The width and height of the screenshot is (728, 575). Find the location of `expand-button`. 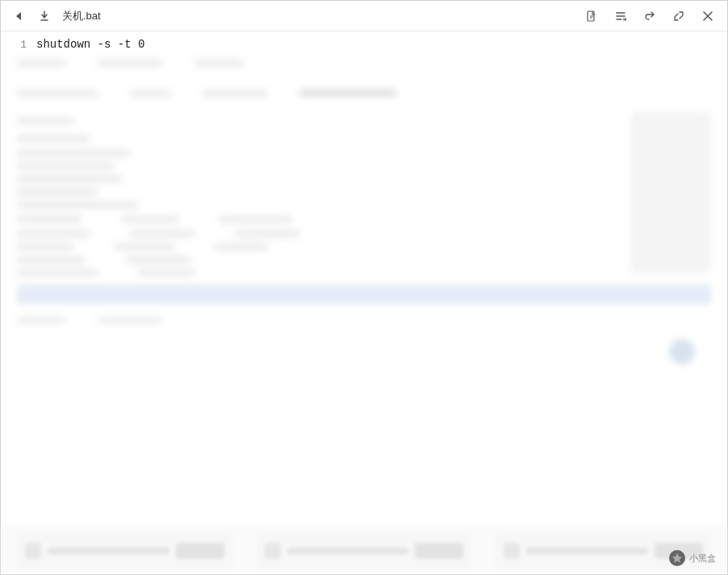

expand-button is located at coordinates (679, 16).